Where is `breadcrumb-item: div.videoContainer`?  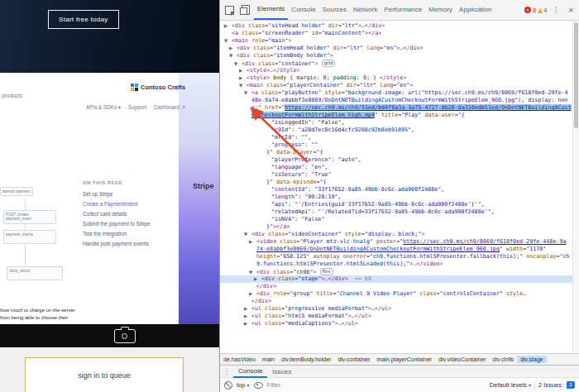 breadcrumb-item: div.videoContainer is located at coordinates (462, 359).